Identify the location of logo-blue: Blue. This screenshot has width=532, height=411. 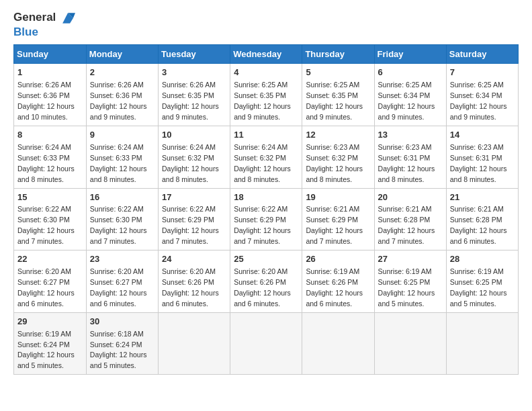
(44, 32).